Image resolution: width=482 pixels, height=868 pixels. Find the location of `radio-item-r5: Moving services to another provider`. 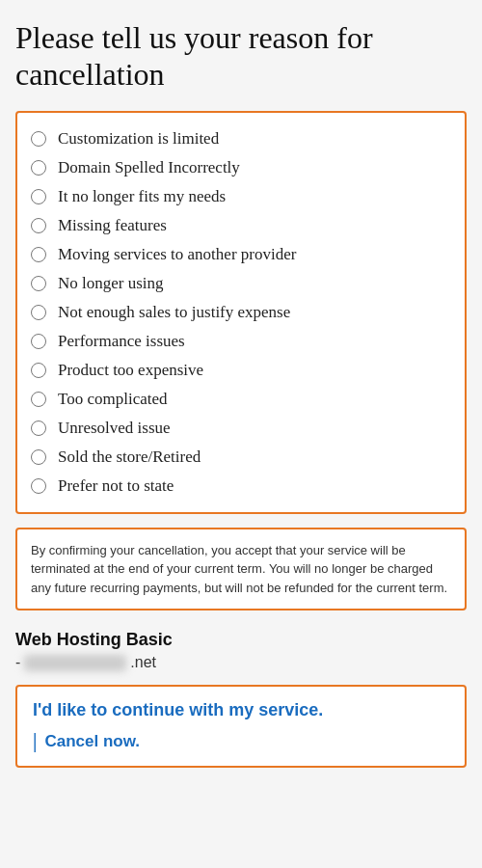

radio-item-r5: Moving services to another provider is located at coordinates (241, 255).